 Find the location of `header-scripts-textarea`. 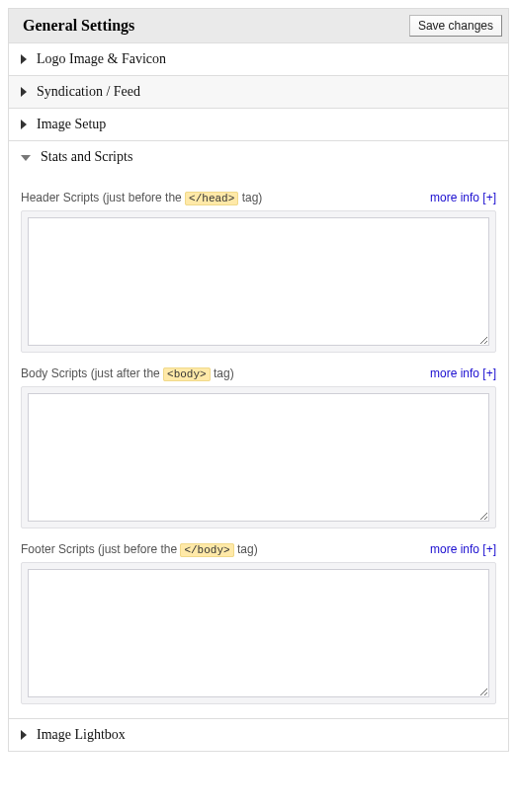

header-scripts-textarea is located at coordinates (259, 282).